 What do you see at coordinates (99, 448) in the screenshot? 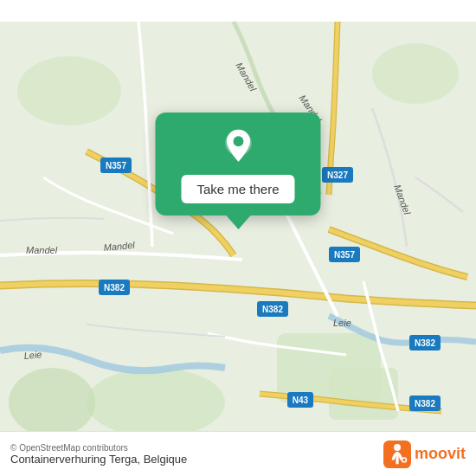
I see `attribution-text: © OpenStreetMap contributors` at bounding box center [99, 448].